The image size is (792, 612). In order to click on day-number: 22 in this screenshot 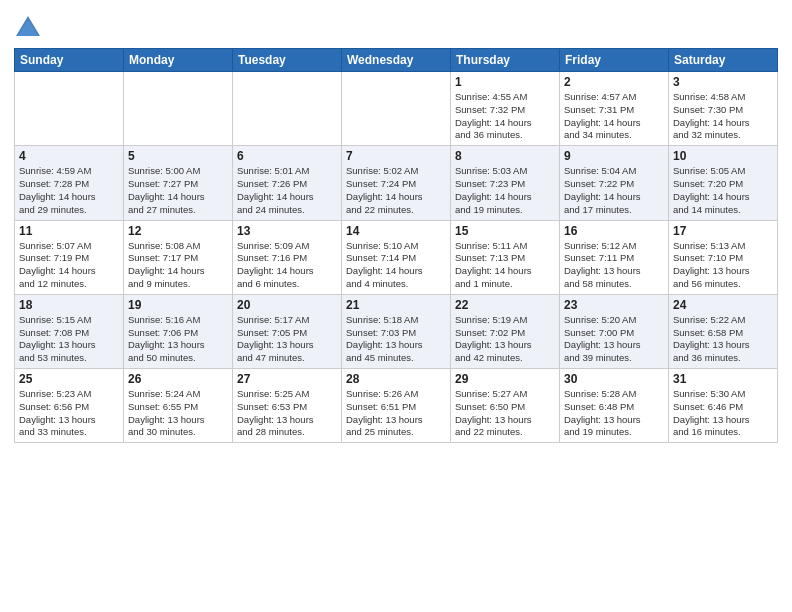, I will do `click(505, 305)`.